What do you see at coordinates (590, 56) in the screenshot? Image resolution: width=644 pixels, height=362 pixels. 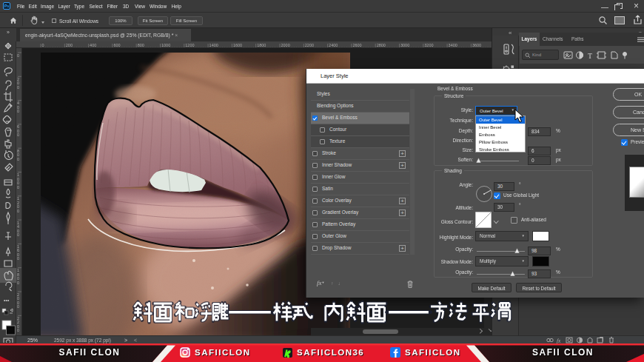 I see `svg-text: T` at bounding box center [590, 56].